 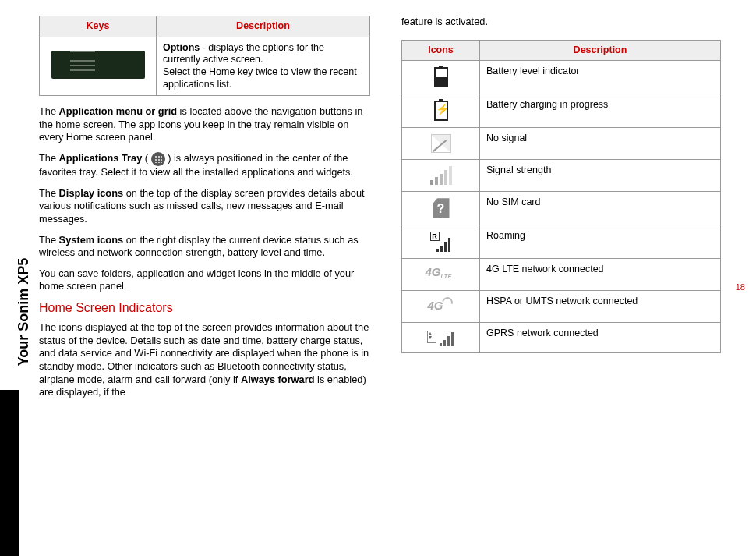 What do you see at coordinates (204, 165) in the screenshot?
I see `paragraph-apps-tray: The Applications Tray ( ) is always posi…` at bounding box center [204, 165].